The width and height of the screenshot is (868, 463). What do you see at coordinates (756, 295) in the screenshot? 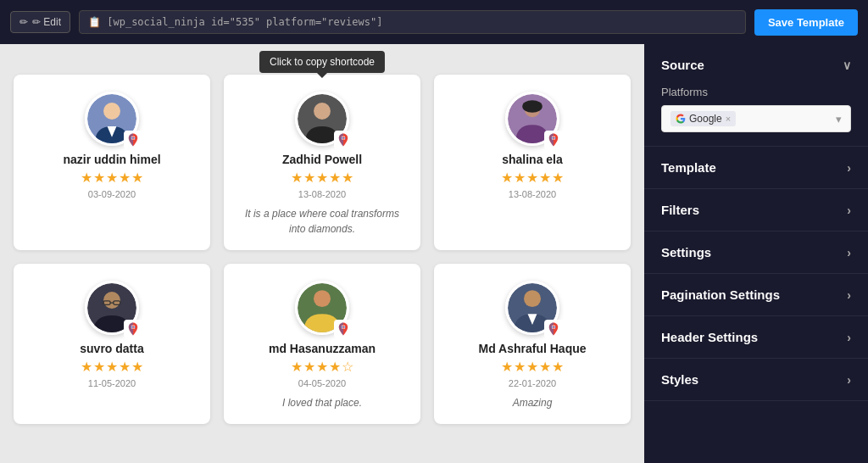
I see `sidebar-section-pagination: Pagination Settings ›` at bounding box center [756, 295].